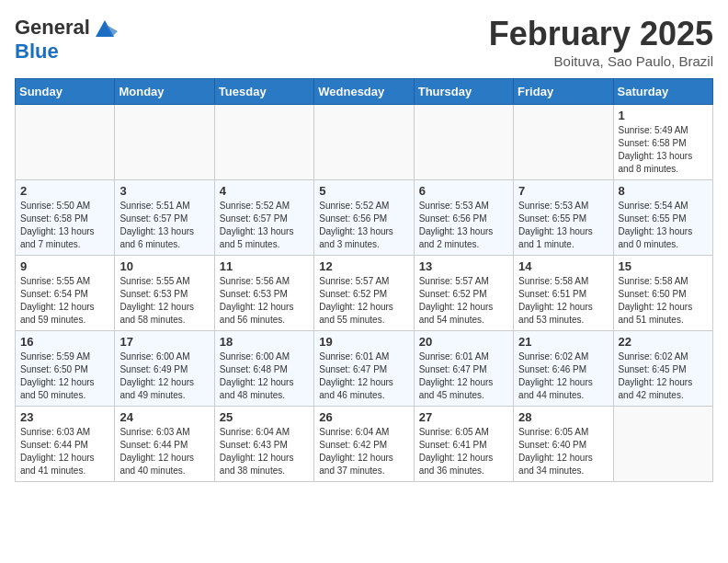  I want to click on day-info: Sunrise: 5:51 AM Sunset: 6:57 PM Dayligh…, so click(164, 225).